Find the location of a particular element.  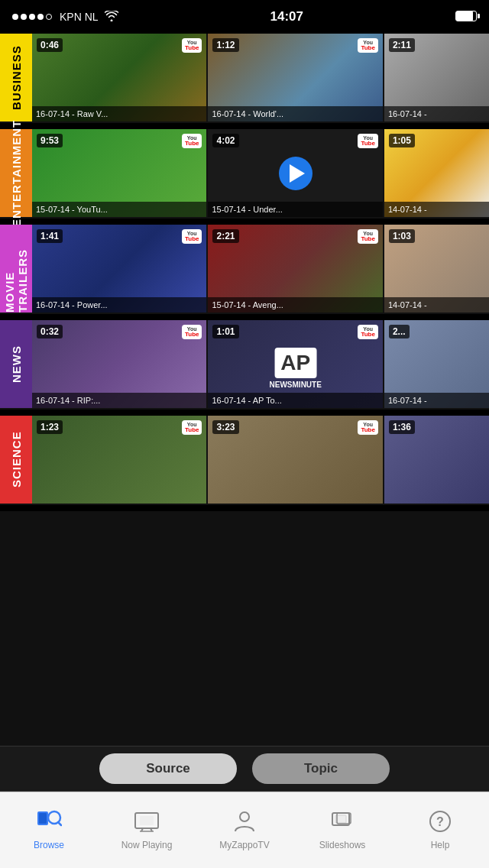

youtube-badge-news-1: YouTube is located at coordinates (368, 332).